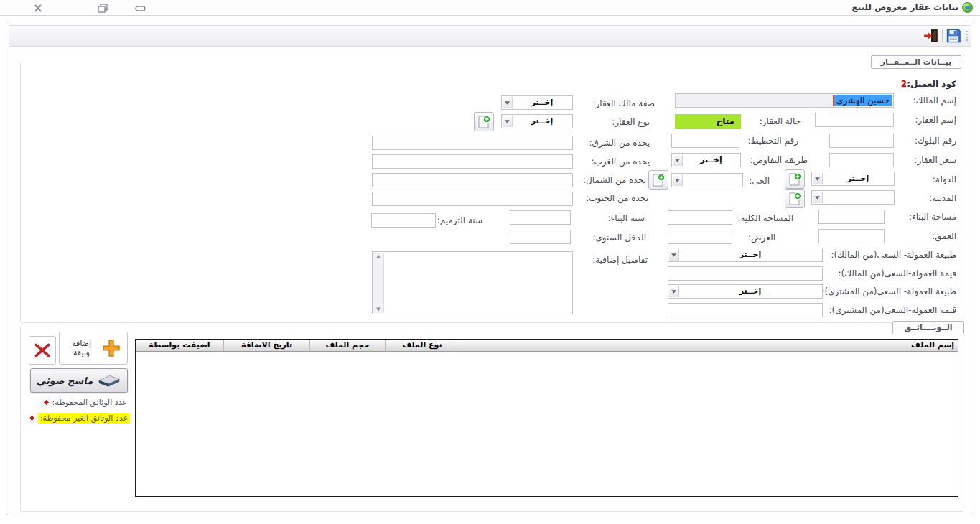 The height and width of the screenshot is (524, 980). What do you see at coordinates (935, 100) in the screenshot?
I see `owner-name-label: إسم المالك:` at bounding box center [935, 100].